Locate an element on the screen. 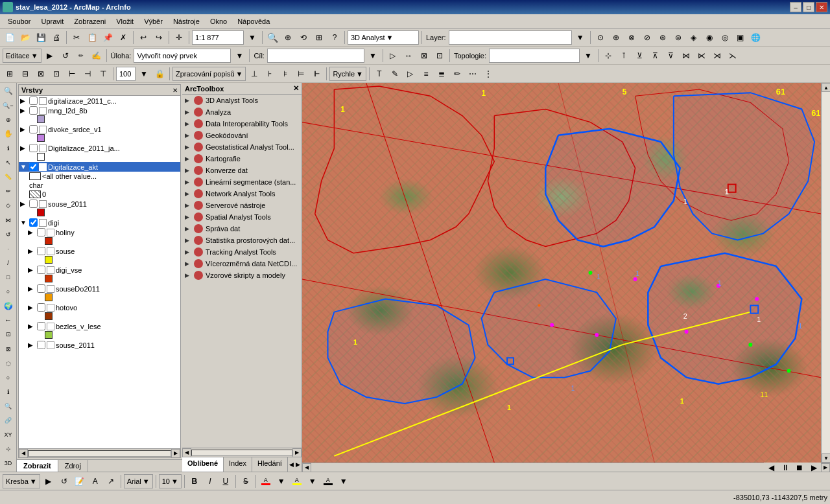 The width and height of the screenshot is (830, 504). zoom-lock: 🔒 is located at coordinates (160, 74).